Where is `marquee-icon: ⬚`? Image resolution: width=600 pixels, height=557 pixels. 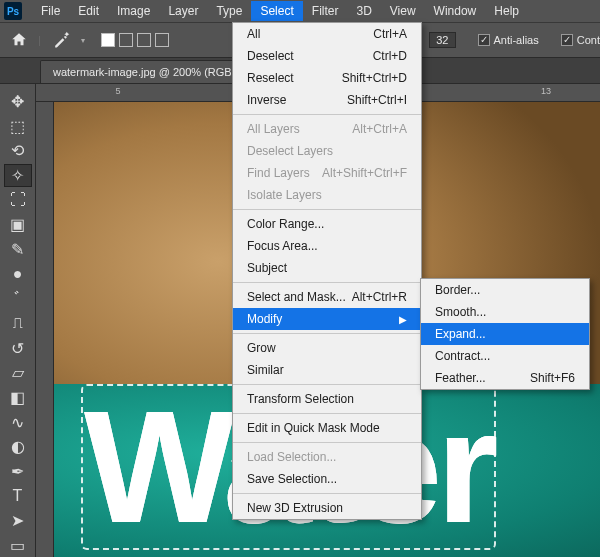 marquee-icon: ⬚ is located at coordinates (18, 126).